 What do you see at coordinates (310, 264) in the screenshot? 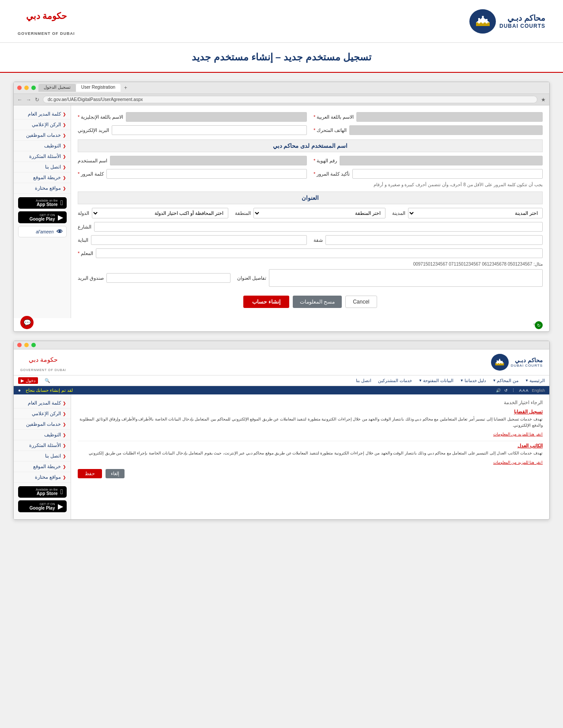
I see `phone-hint: مثال: 0501234567 0612345678 071150123456…` at bounding box center [310, 264].